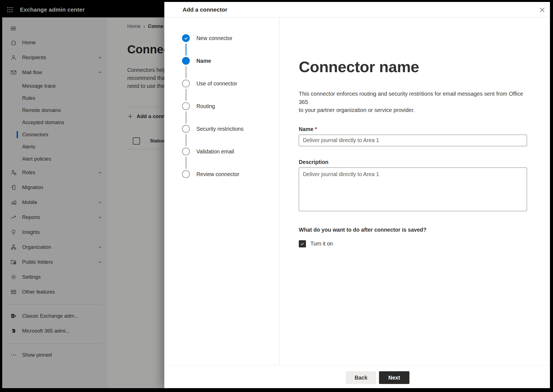  Describe the element at coordinates (413, 189) in the screenshot. I see `connector-description-textarea: Deliver journal directly to Area 1` at that location.